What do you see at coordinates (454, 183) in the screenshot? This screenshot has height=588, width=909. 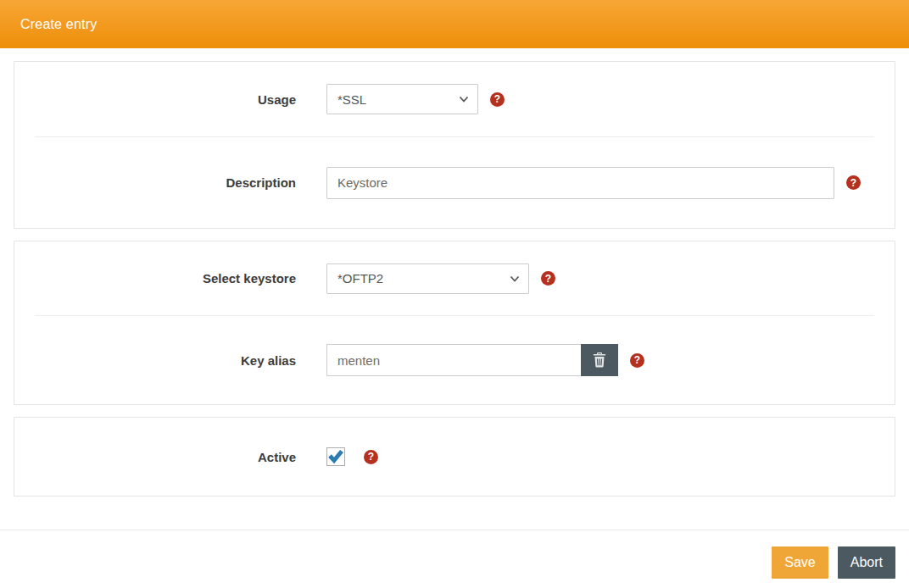 I see `description-row: Description ?` at bounding box center [454, 183].